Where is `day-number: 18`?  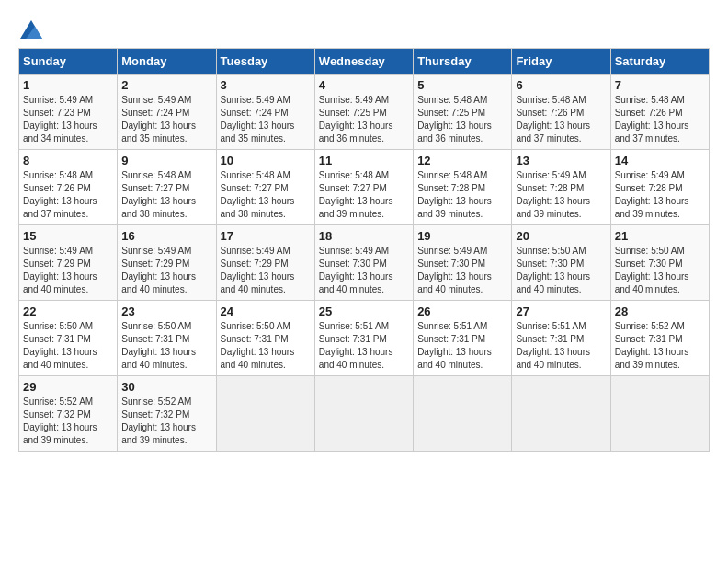
day-number: 18 is located at coordinates (364, 236).